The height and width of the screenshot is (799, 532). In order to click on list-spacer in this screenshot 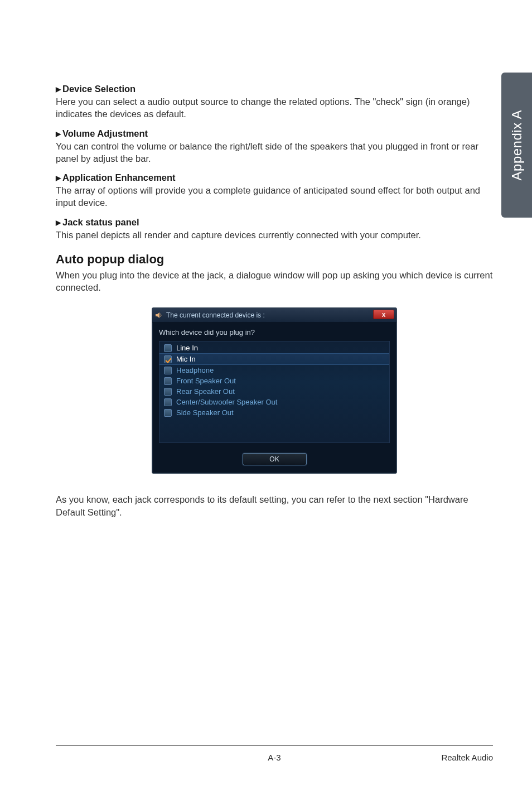, I will do `click(274, 430)`.